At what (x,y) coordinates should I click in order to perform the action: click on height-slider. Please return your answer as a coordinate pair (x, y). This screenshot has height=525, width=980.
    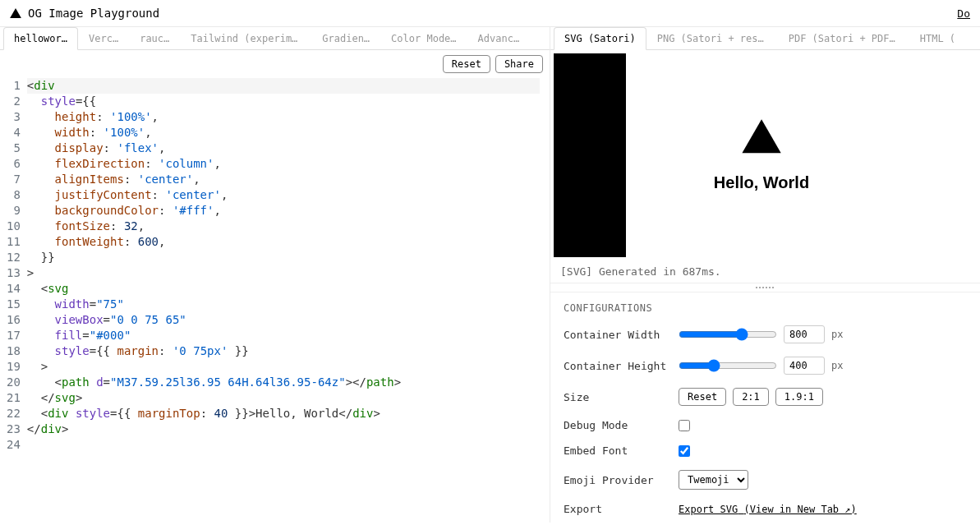
    Looking at the image, I should click on (728, 366).